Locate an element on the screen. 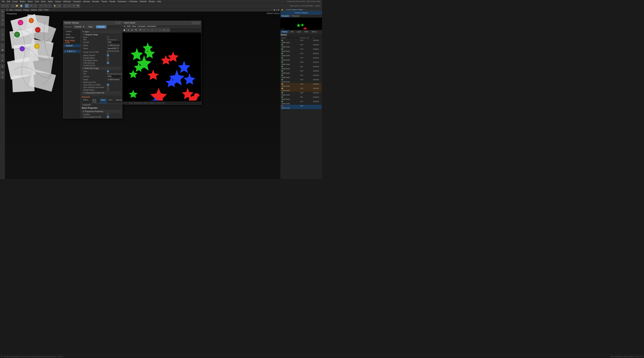  menu-xparticles: X-Particles is located at coordinates (133, 2).